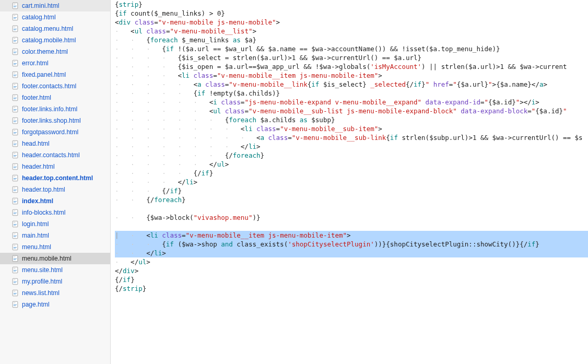  I want to click on file-item-header-html: header.html, so click(55, 167).